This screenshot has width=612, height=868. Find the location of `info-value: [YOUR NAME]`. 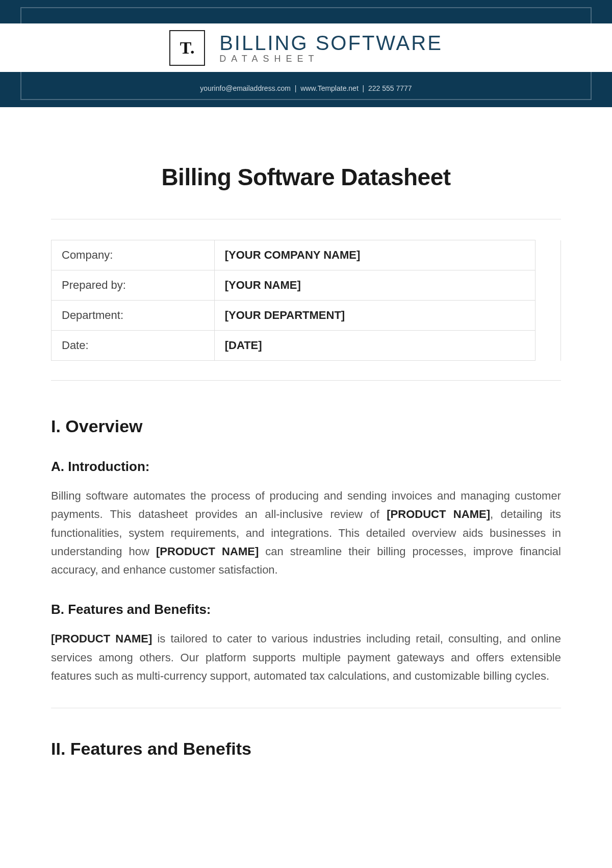

info-value: [YOUR NAME] is located at coordinates (374, 286).